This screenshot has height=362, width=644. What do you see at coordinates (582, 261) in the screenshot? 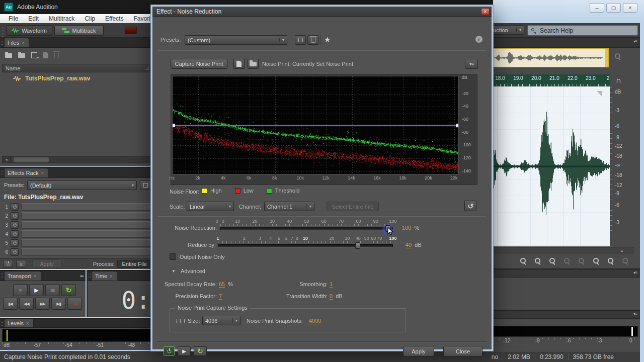
I see `zoom-reset-icon` at bounding box center [582, 261].